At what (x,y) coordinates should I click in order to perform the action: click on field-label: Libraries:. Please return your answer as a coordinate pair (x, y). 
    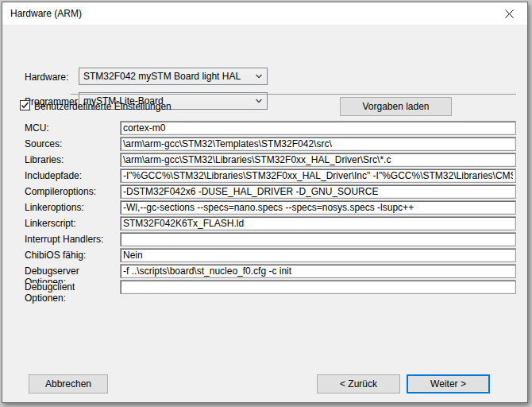
    Looking at the image, I should click on (44, 160).